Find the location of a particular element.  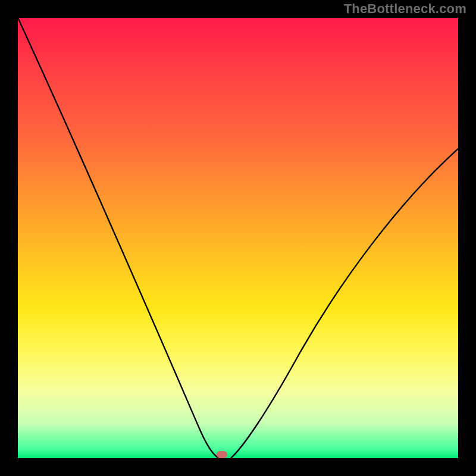

watermark-text: TheBottleneck.com is located at coordinates (405, 9).